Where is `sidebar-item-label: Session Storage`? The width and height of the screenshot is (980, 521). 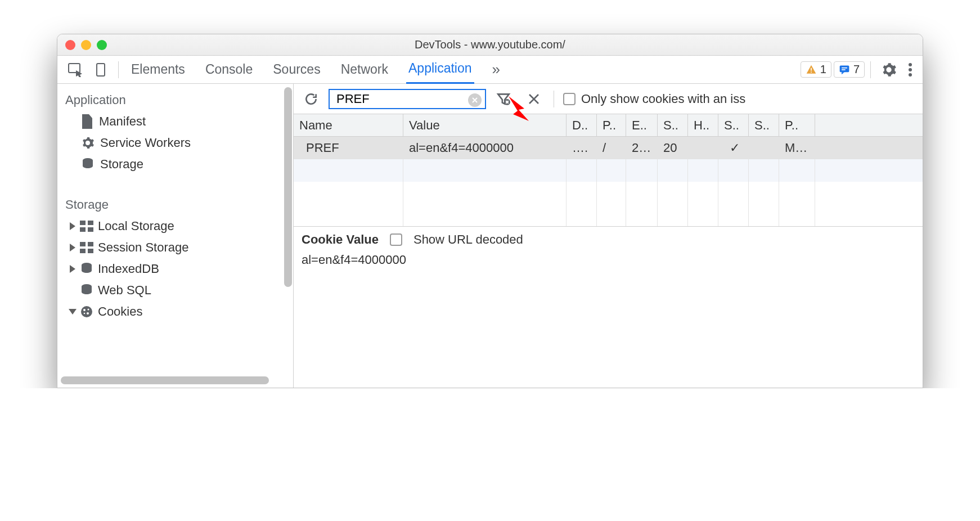
sidebar-item-label: Session Storage is located at coordinates (143, 248).